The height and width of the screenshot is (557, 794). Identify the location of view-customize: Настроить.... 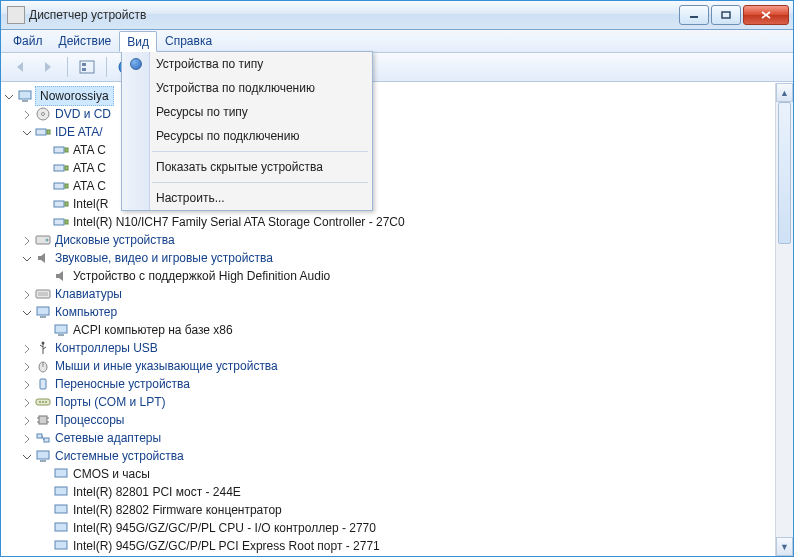
(247, 198).